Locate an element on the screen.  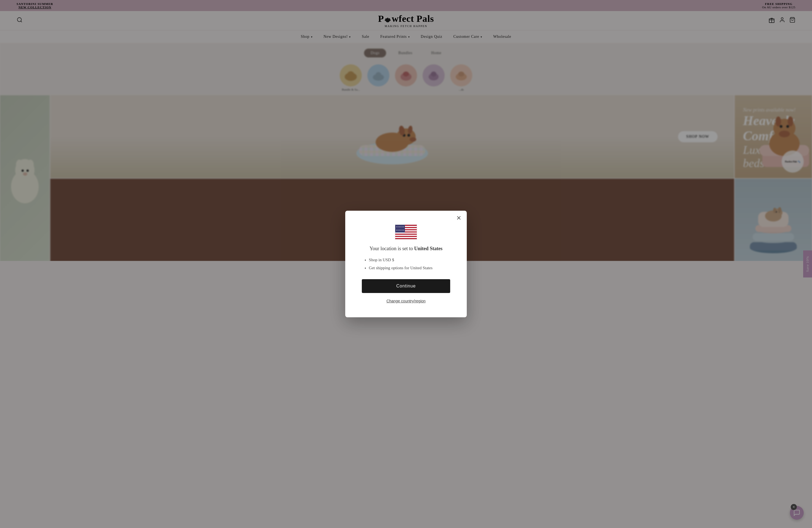
modal-title-prefix: Your location is set to is located at coordinates (392, 249).